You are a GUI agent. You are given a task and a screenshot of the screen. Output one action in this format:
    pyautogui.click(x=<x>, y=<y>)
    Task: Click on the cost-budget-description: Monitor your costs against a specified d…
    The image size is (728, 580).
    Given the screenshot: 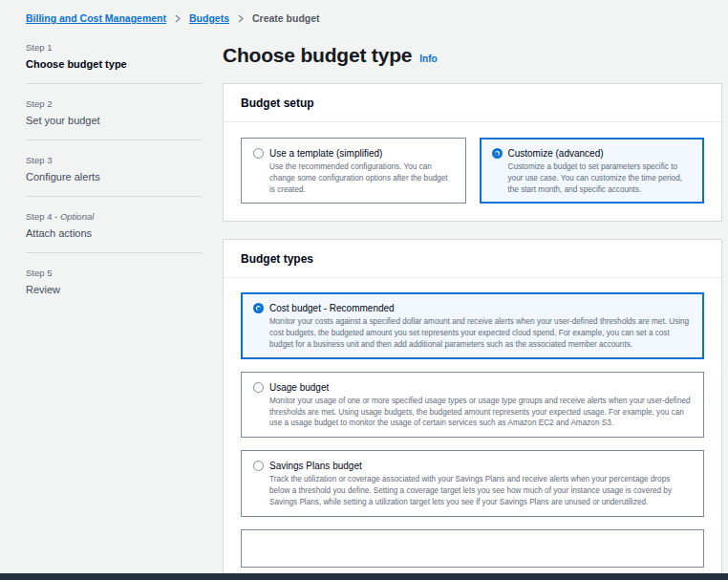 What is the action you would take?
    pyautogui.click(x=481, y=333)
    